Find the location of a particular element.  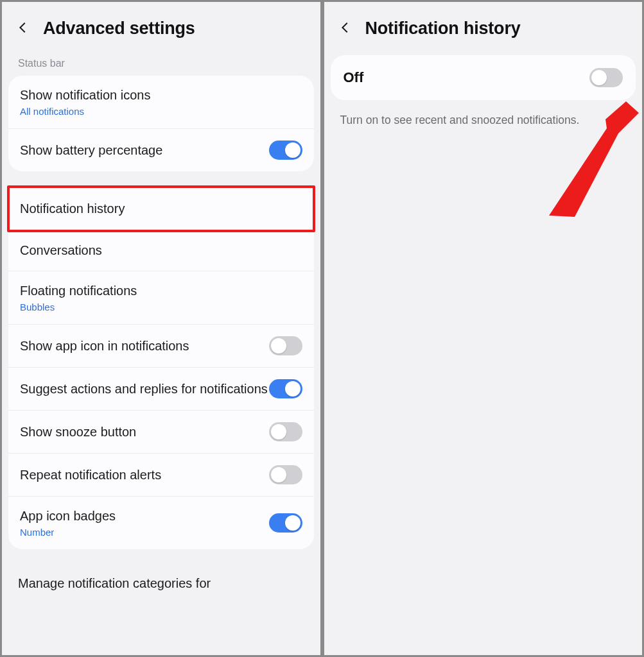

toggle-app-icon-badges is located at coordinates (286, 523).